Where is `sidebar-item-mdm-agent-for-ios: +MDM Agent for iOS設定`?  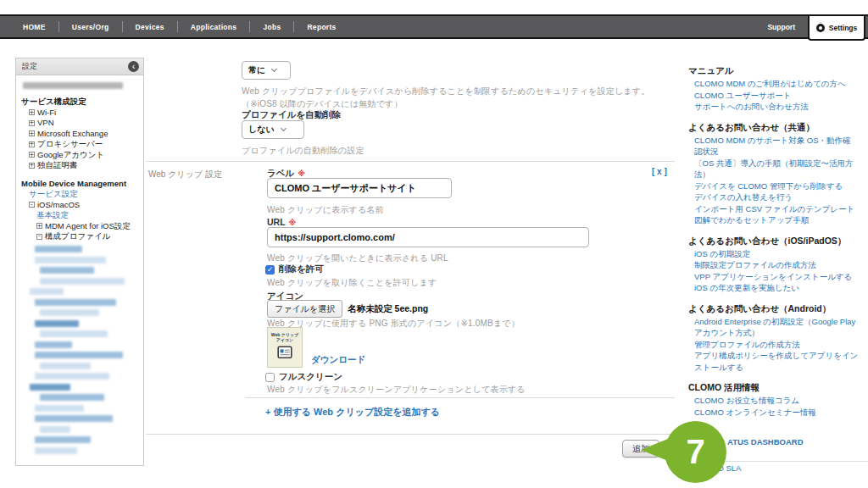 sidebar-item-mdm-agent-for-ios: +MDM Agent for iOS設定 is located at coordinates (81, 227).